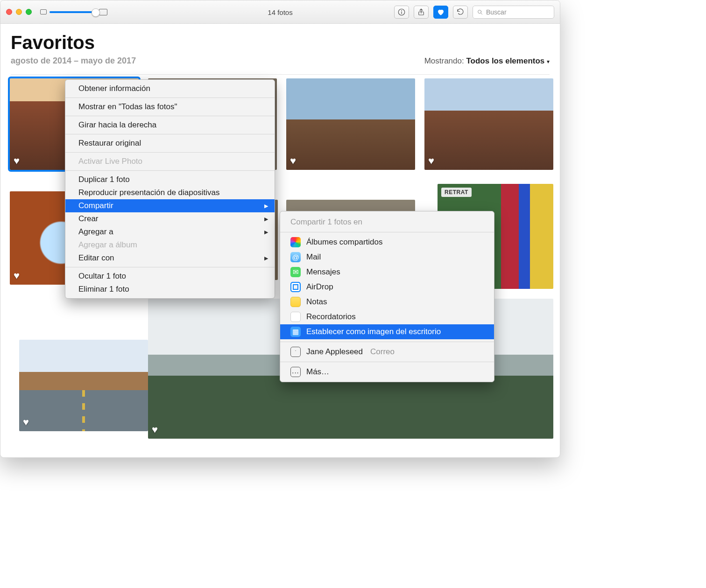 This screenshot has height=588, width=706. I want to click on reminders-icon, so click(296, 317).